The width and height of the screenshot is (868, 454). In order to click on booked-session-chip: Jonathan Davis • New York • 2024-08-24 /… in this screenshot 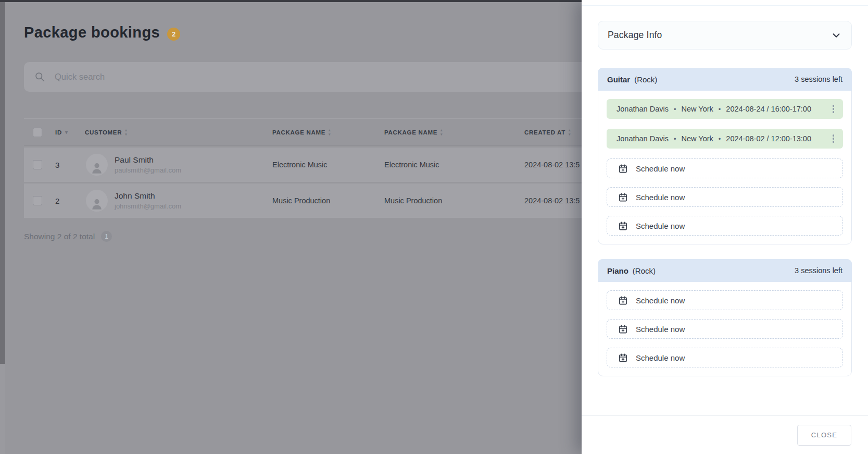, I will do `click(725, 109)`.